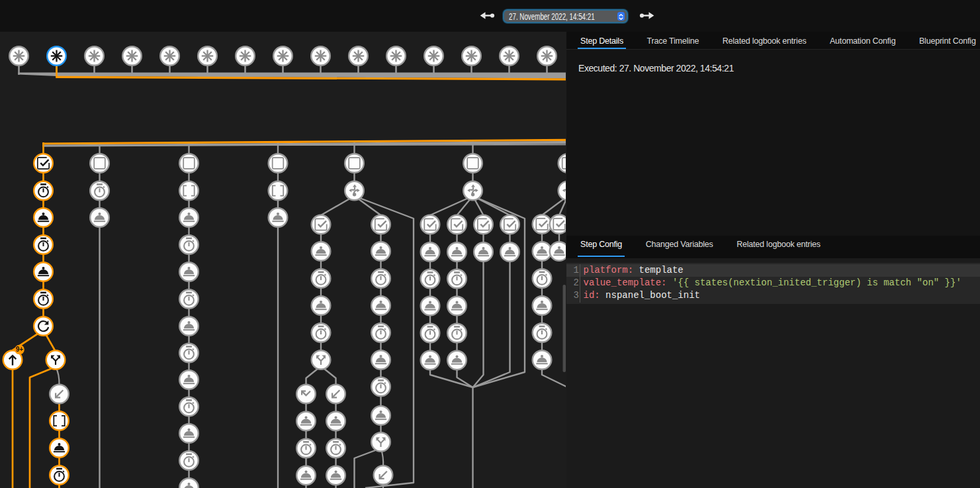 The width and height of the screenshot is (980, 488). What do you see at coordinates (20, 350) in the screenshot?
I see `svg-text: 9+` at bounding box center [20, 350].